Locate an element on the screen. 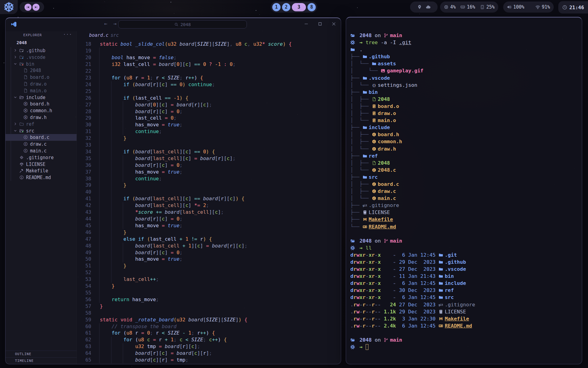 The height and width of the screenshot is (368, 588). cpu-icon is located at coordinates (446, 7).